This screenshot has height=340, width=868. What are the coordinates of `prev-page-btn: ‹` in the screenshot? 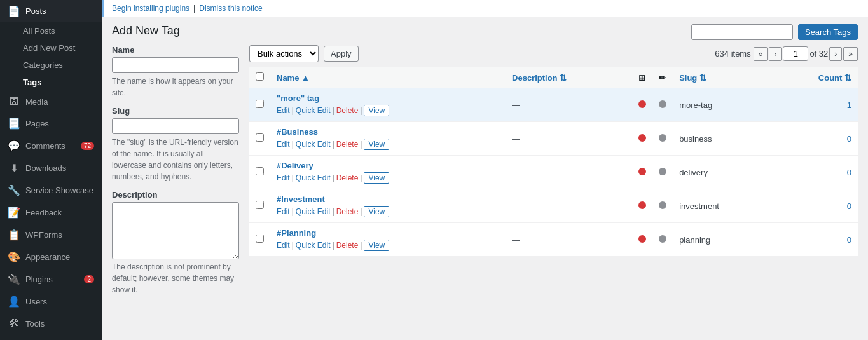 It's located at (775, 54).